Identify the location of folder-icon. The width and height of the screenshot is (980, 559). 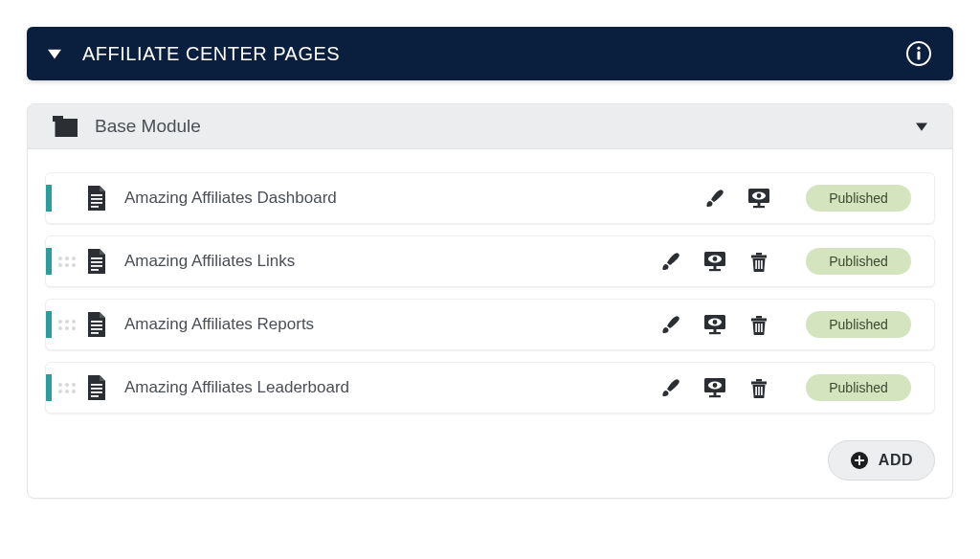
(65, 126).